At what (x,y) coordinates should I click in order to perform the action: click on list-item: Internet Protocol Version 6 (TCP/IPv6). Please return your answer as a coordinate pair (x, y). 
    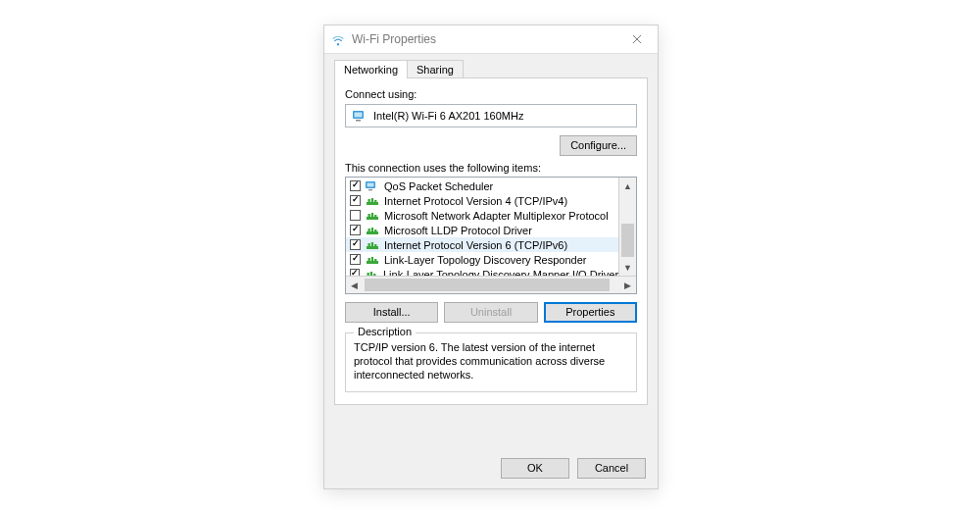
    Looking at the image, I should click on (482, 245).